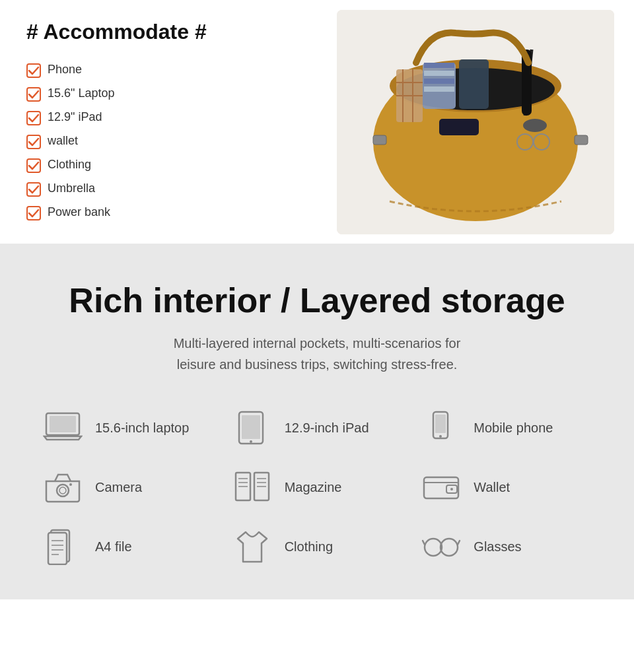  I want to click on icon-label: Camera, so click(119, 487).